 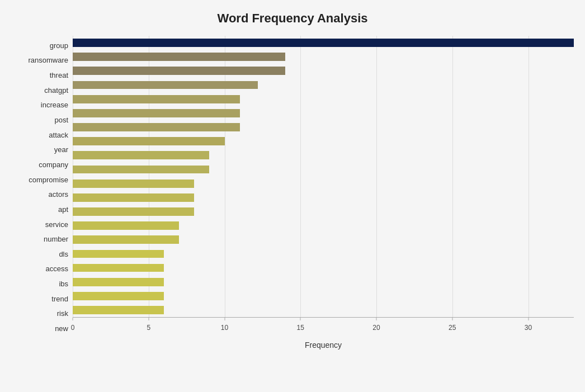 What do you see at coordinates (292, 18) in the screenshot?
I see `chart-title: Word Frequency Analysis` at bounding box center [292, 18].